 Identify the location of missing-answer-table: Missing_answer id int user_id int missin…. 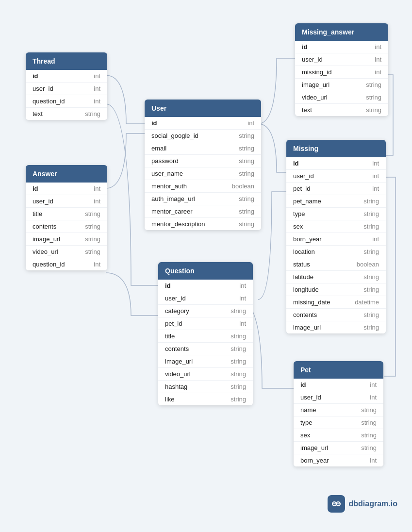
(342, 70).